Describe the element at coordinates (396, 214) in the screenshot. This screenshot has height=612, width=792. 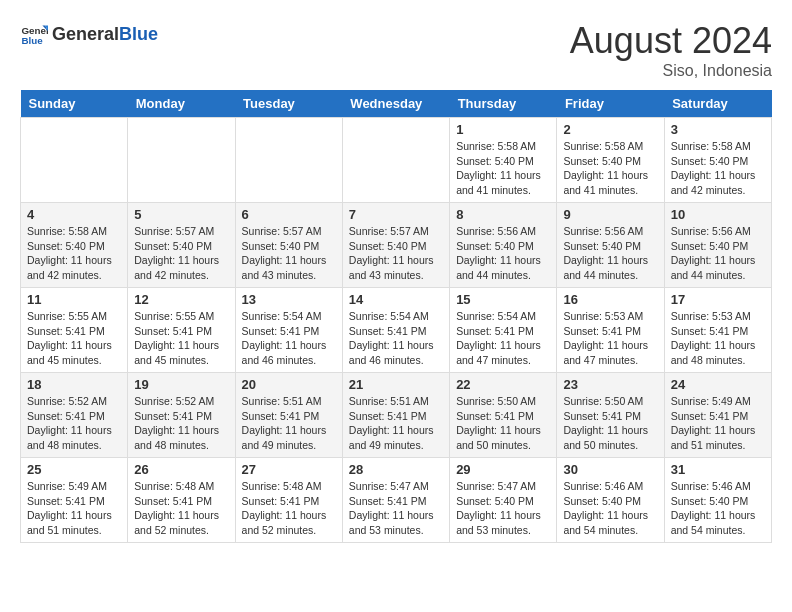
I see `day-number: 7` at that location.